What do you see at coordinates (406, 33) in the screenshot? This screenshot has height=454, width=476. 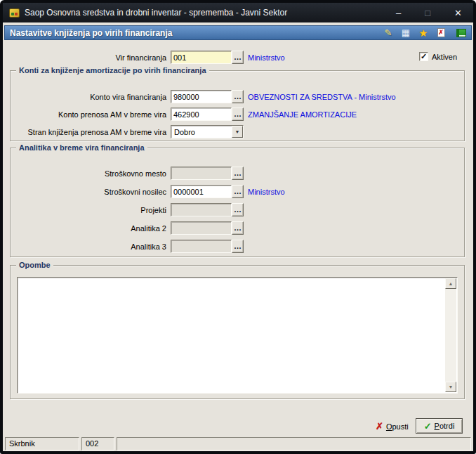 I see `grid-icon: ▦` at bounding box center [406, 33].